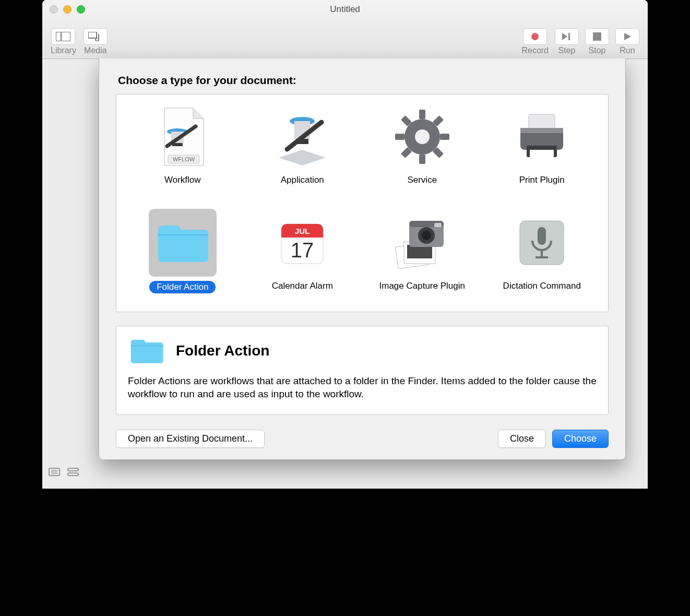 The image size is (690, 616). Describe the element at coordinates (567, 37) in the screenshot. I see `step-icon` at that location.